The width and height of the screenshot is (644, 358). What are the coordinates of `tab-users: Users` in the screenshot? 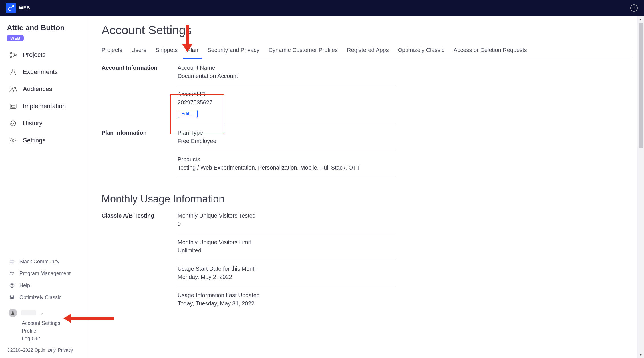 It's located at (139, 51).